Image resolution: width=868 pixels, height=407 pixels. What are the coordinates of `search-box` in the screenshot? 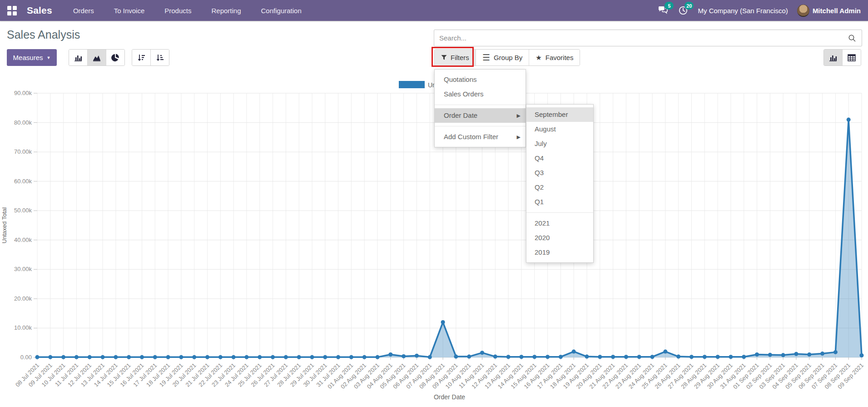 It's located at (648, 38).